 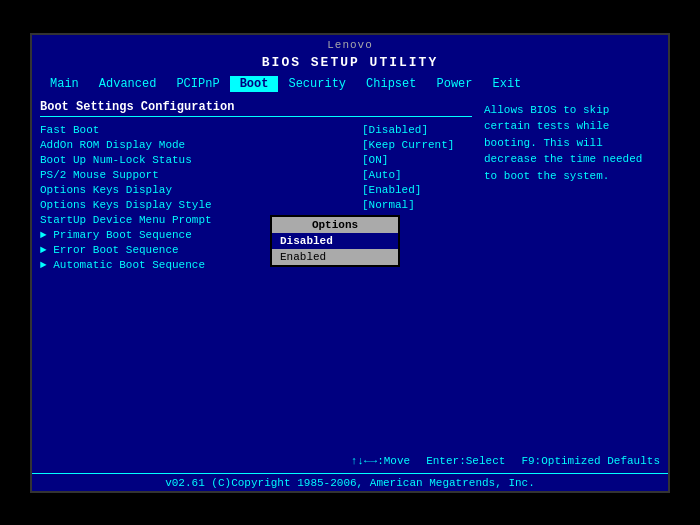 What do you see at coordinates (508, 84) in the screenshot?
I see `menu-item-exit: Exit` at bounding box center [508, 84].